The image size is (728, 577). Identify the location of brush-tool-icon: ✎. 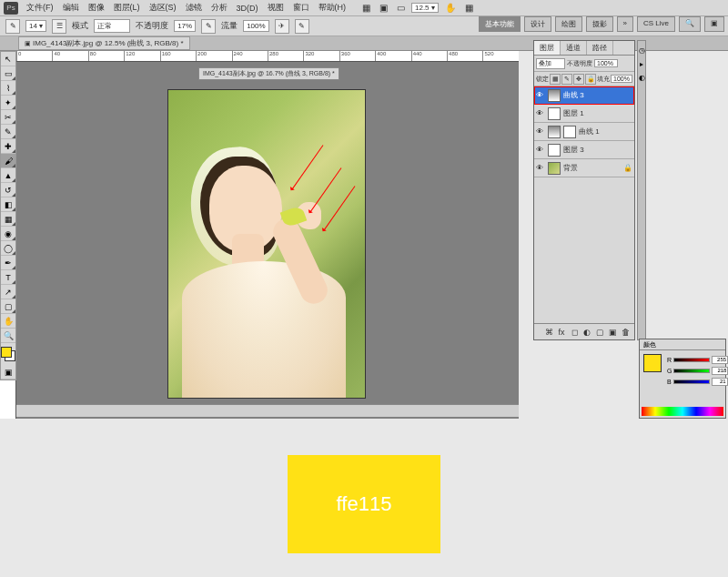
(13, 26).